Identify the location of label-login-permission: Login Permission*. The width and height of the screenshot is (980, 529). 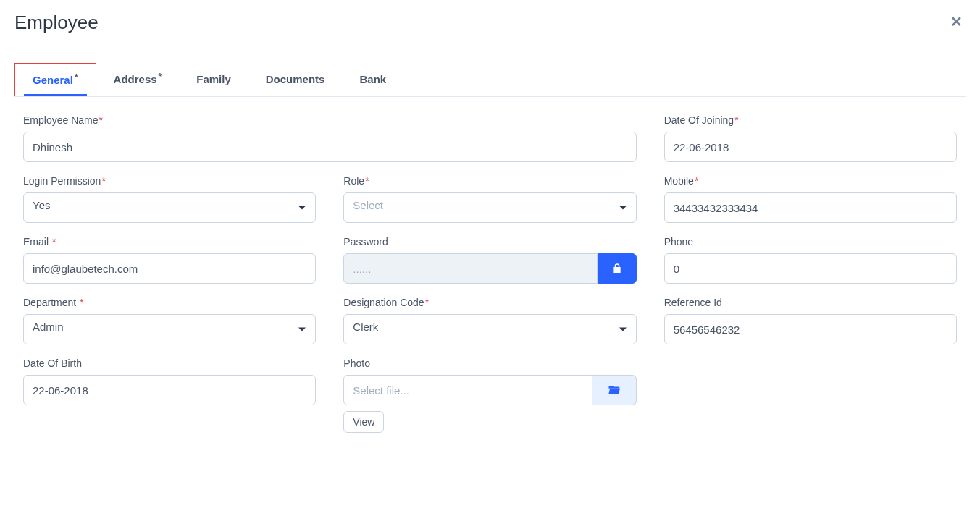
(169, 181).